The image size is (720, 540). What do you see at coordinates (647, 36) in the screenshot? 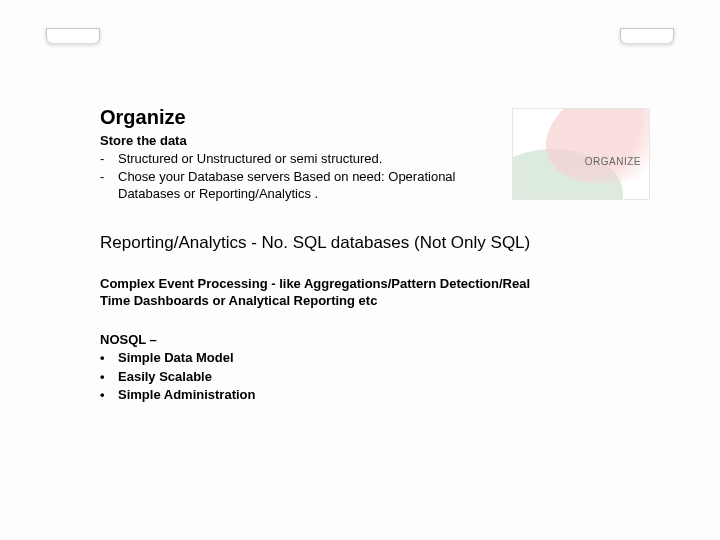
I see `binder-nub-right` at bounding box center [647, 36].